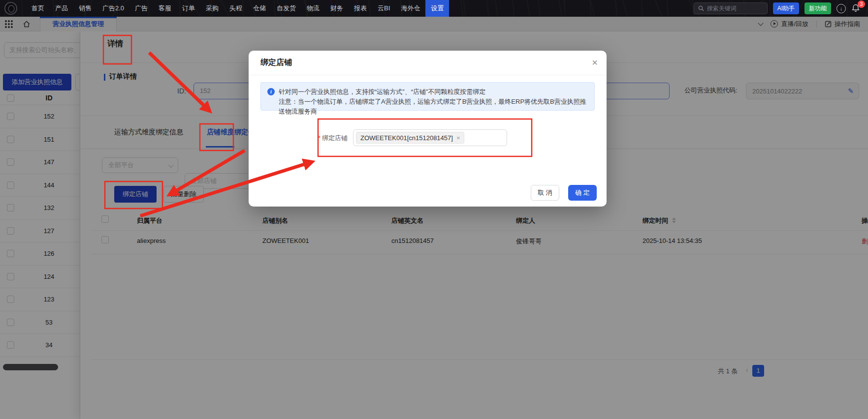 The image size is (868, 419). I want to click on notification-badge: 3, so click(862, 4).